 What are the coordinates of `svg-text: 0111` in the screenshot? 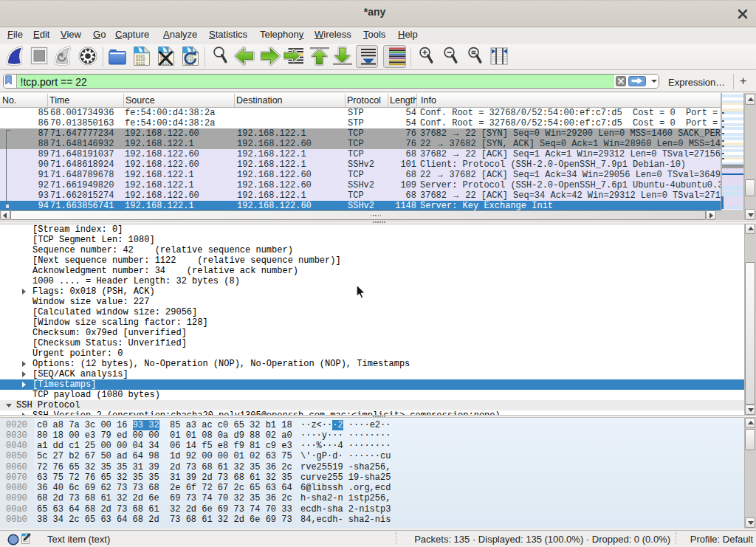 It's located at (140, 64).